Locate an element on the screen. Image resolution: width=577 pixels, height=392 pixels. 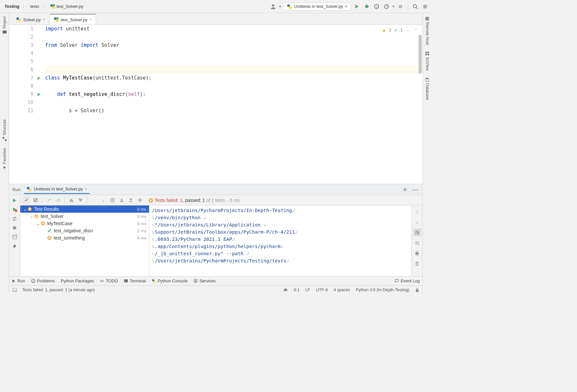
run-panel-tab: Unittests in test_Solver.py × is located at coordinates (57, 190).